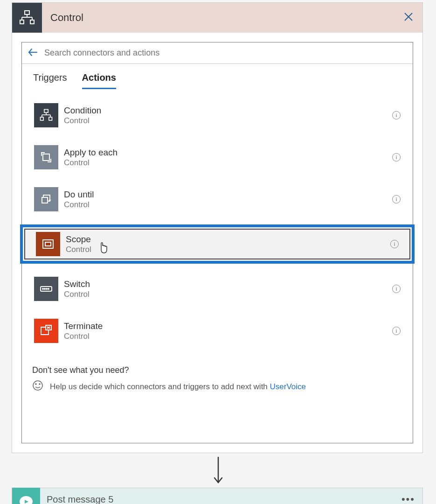  What do you see at coordinates (90, 153) in the screenshot?
I see `action-title: Apply to each` at bounding box center [90, 153].